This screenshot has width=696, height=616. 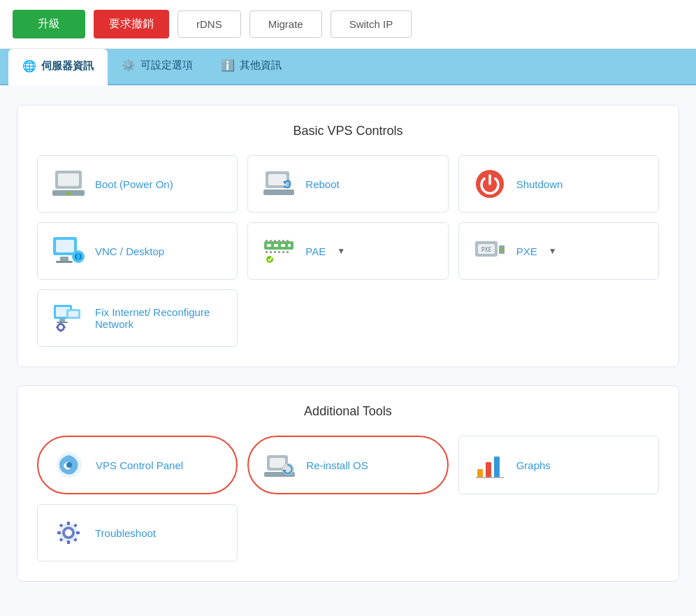 What do you see at coordinates (279, 251) in the screenshot?
I see `pae-icon` at bounding box center [279, 251].